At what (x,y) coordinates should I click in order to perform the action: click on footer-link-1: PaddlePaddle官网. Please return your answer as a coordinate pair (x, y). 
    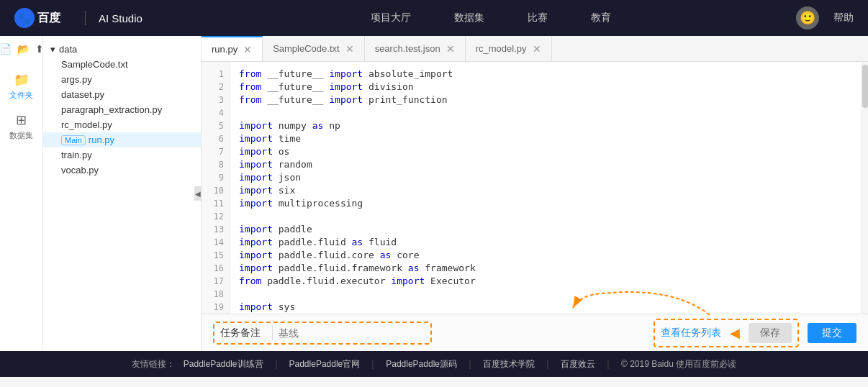
    Looking at the image, I should click on (325, 364).